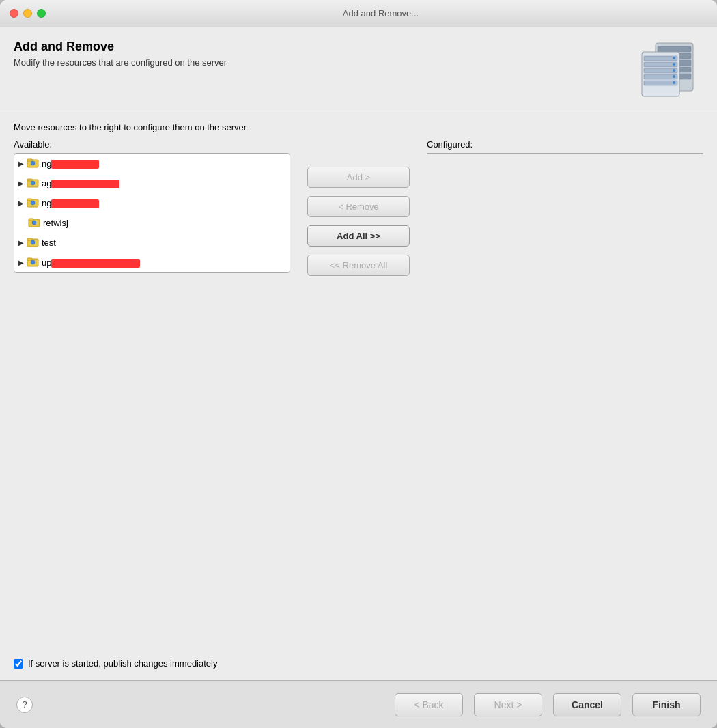 The height and width of the screenshot is (728, 717). I want to click on item-name: test, so click(49, 243).